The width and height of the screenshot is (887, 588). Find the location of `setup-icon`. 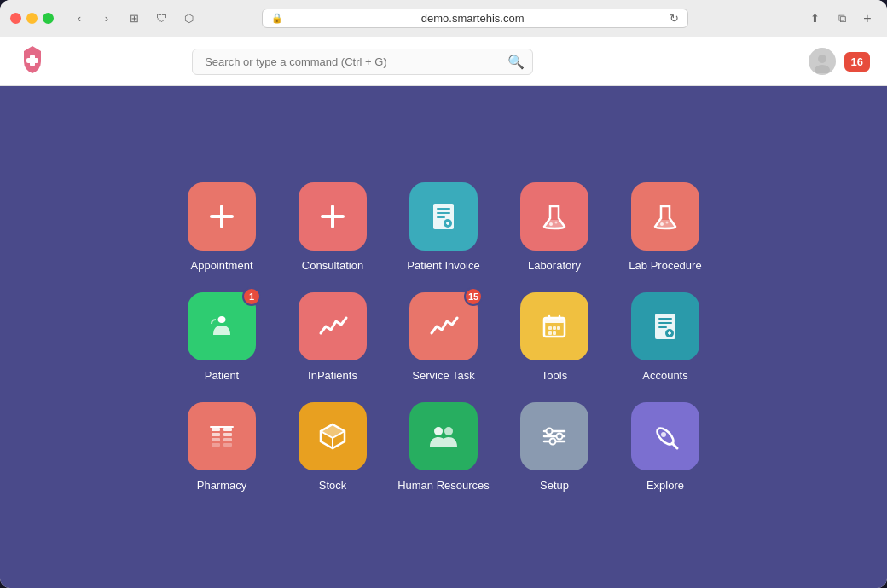

setup-icon is located at coordinates (554, 436).